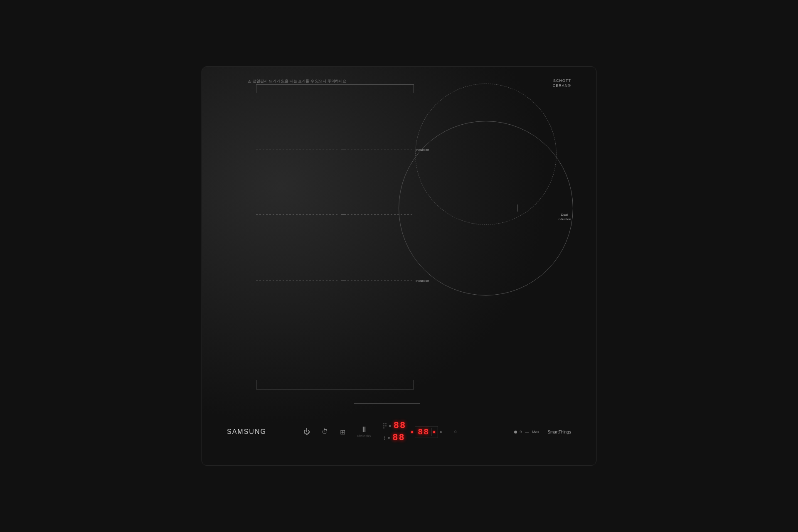  Describe the element at coordinates (562, 83) in the screenshot. I see `schott-ceran-logo: SCHOTTCERAN®` at that location.